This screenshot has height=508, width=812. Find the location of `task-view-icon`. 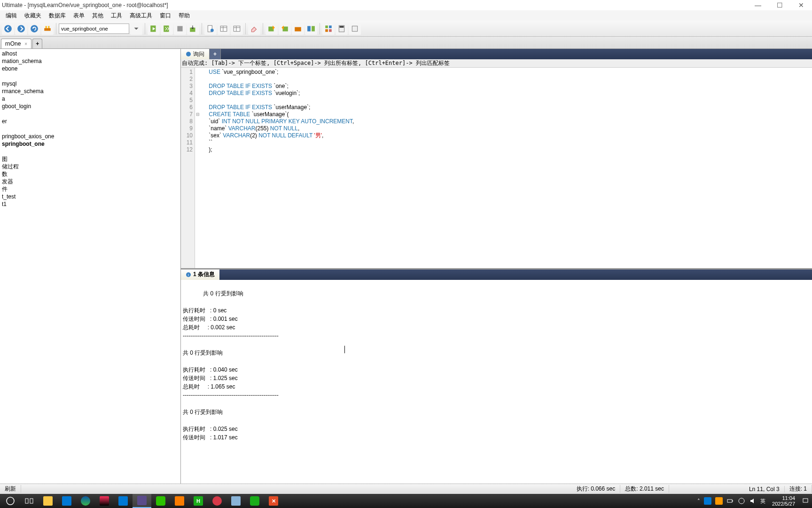

task-view-icon is located at coordinates (29, 501).